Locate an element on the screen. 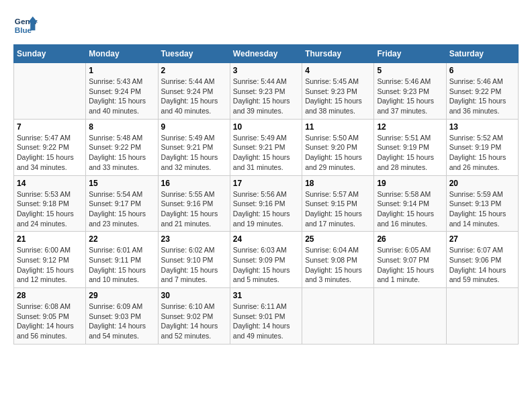  day-number: 20 is located at coordinates (482, 183).